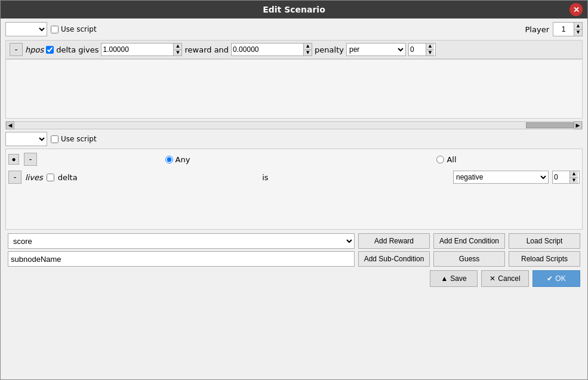 The height and width of the screenshot is (380, 588). I want to click on penalty-label: penalty, so click(330, 50).